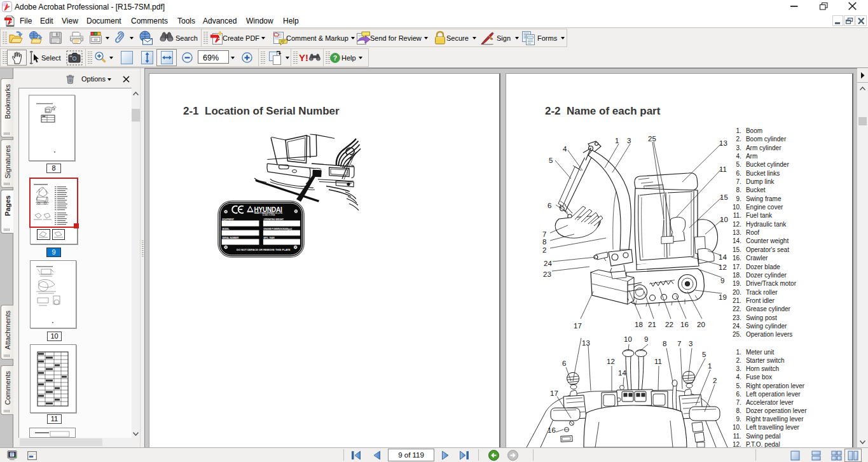 The image size is (868, 462). What do you see at coordinates (652, 325) in the screenshot?
I see `svg-text: 21` at bounding box center [652, 325].